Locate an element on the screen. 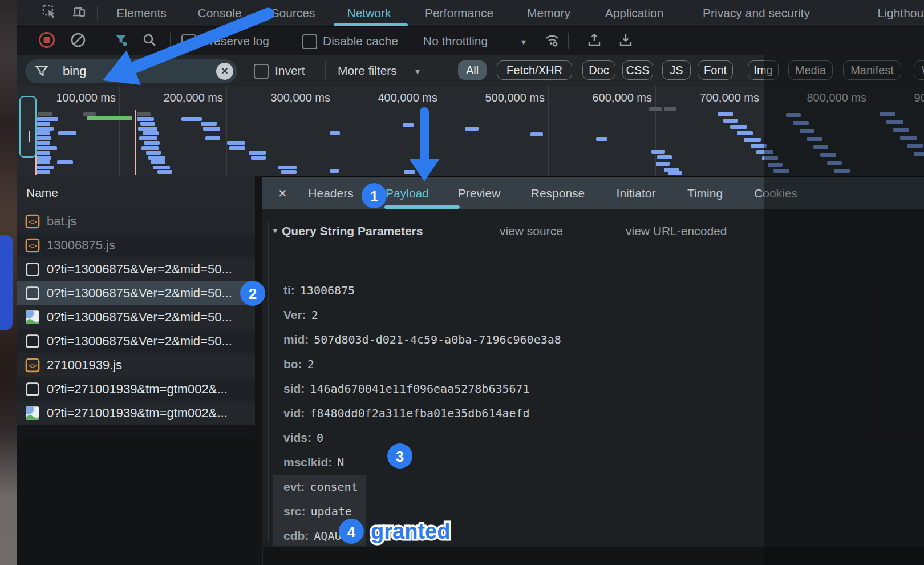  network-conditions-icon is located at coordinates (552, 41).